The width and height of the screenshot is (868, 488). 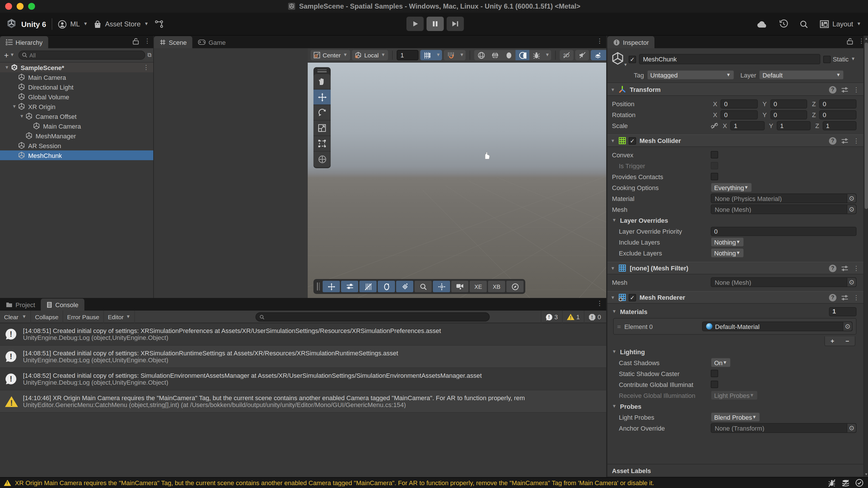 What do you see at coordinates (32, 6) in the screenshot?
I see `zoom-window-button` at bounding box center [32, 6].